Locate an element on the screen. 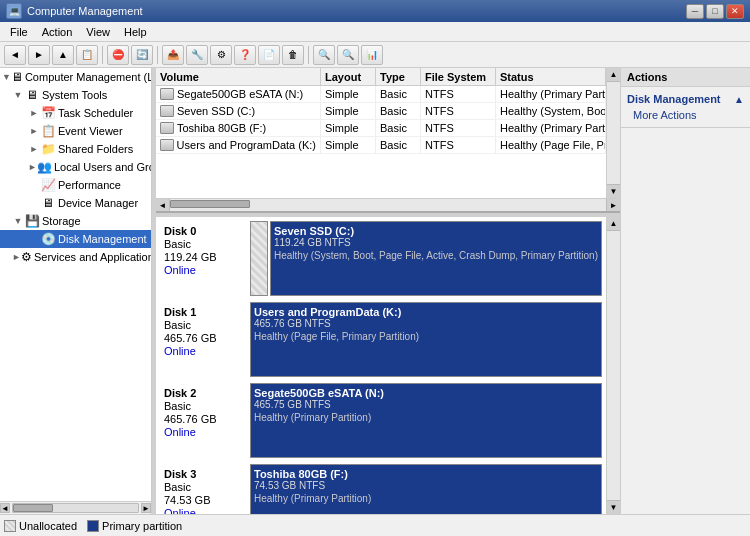 This screenshot has width=750, height=536. scroll-track is located at coordinates (614, 133).